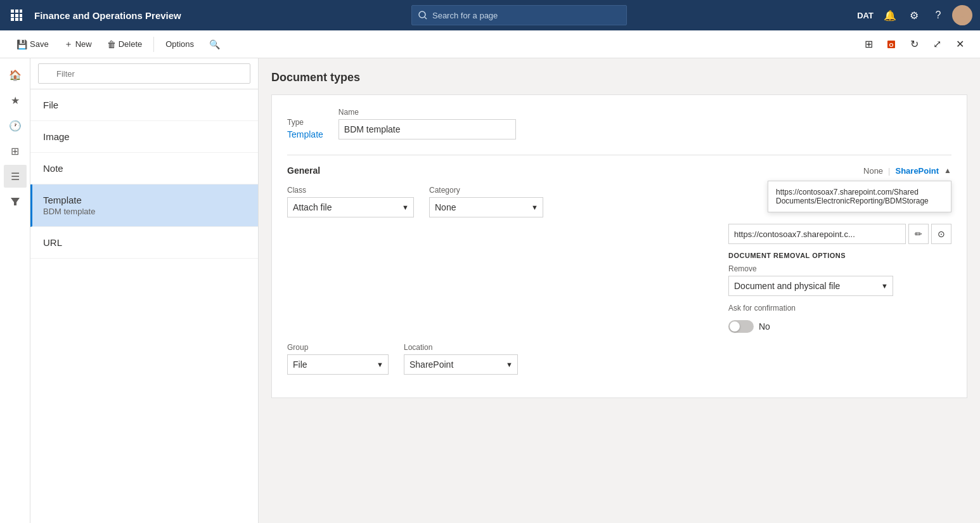 The image size is (980, 523). Describe the element at coordinates (919, 234) in the screenshot. I see `url-edit-button: ✏` at that location.